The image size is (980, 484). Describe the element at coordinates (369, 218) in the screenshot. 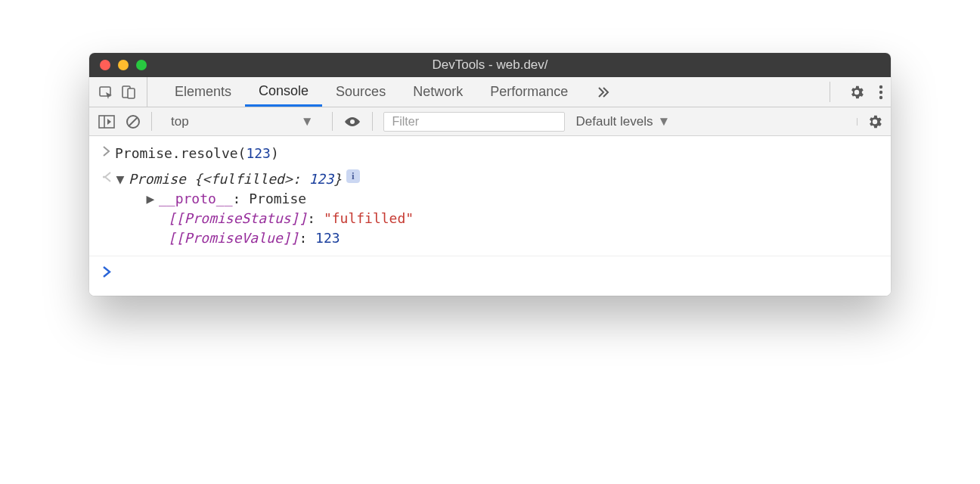

I see `string-value: fulfilled` at that location.